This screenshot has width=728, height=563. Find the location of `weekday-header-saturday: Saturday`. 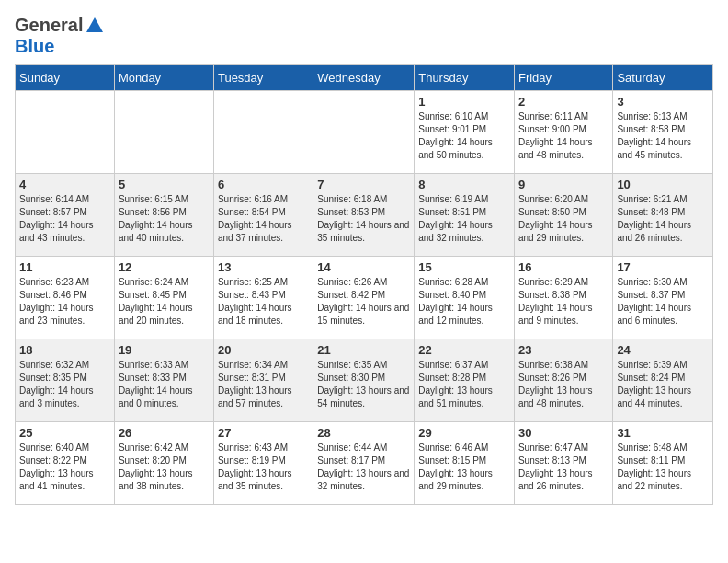

weekday-header-saturday: Saturday is located at coordinates (664, 78).